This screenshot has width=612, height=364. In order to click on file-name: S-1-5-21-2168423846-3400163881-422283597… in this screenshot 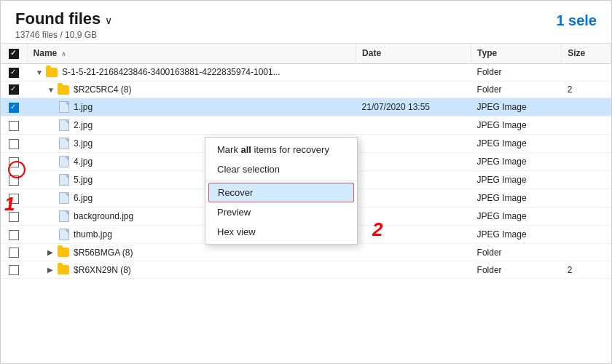, I will do `click(171, 72)`.